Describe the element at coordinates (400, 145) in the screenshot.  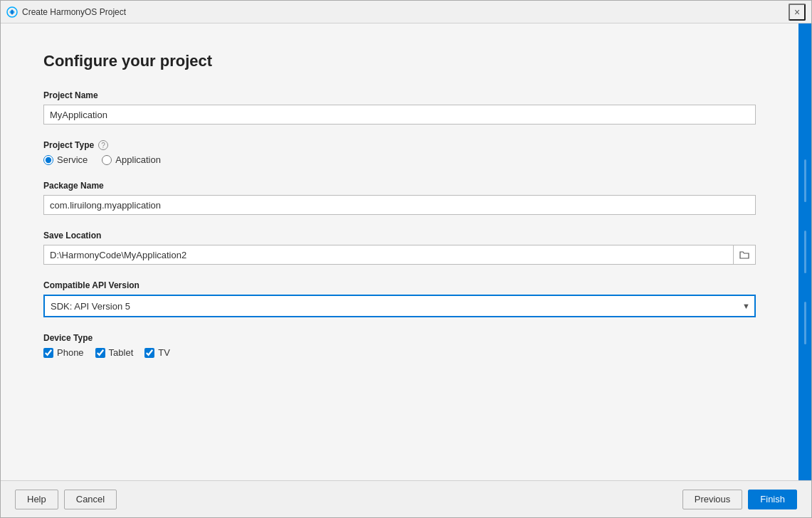
I see `project-type-label: Project Type ?` at that location.